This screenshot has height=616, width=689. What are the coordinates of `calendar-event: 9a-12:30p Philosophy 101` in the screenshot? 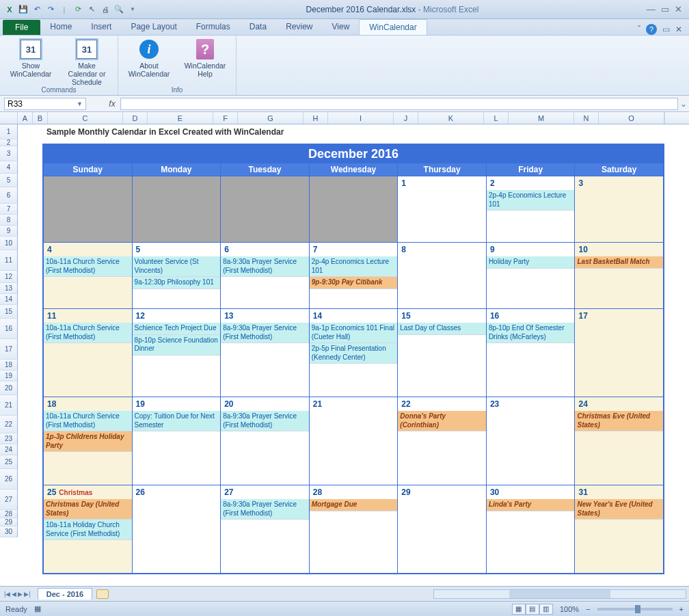 It's located at (176, 283).